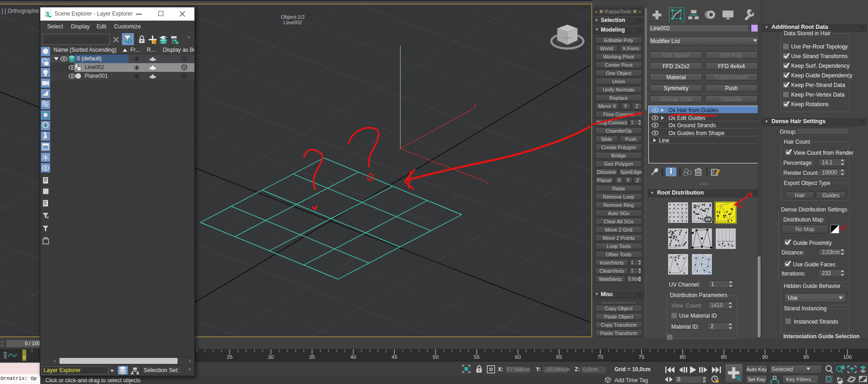 The width and height of the screenshot is (868, 384). What do you see at coordinates (475, 104) in the screenshot?
I see `svg-text: y` at bounding box center [475, 104].